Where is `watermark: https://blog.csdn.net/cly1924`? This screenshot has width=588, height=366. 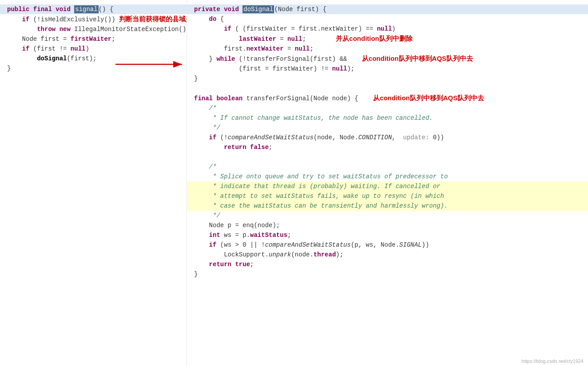
watermark: https://blog.csdn.net/cly1924 is located at coordinates (552, 361).